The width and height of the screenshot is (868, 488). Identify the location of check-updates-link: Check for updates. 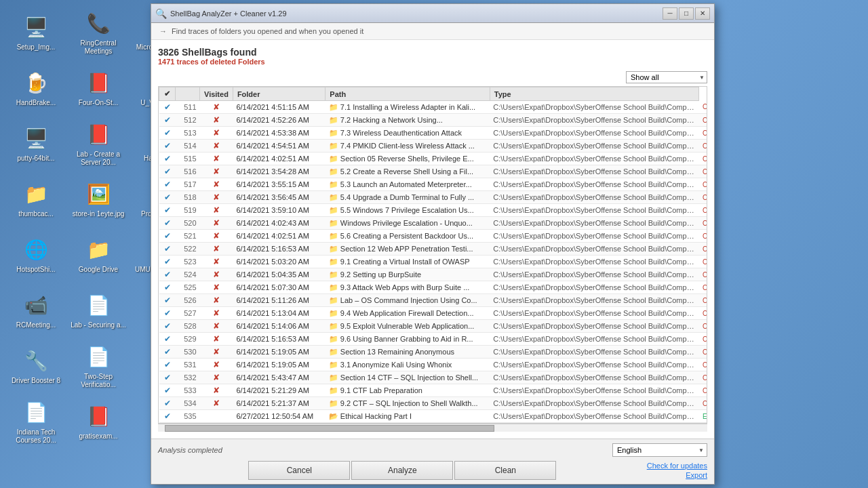
(677, 466).